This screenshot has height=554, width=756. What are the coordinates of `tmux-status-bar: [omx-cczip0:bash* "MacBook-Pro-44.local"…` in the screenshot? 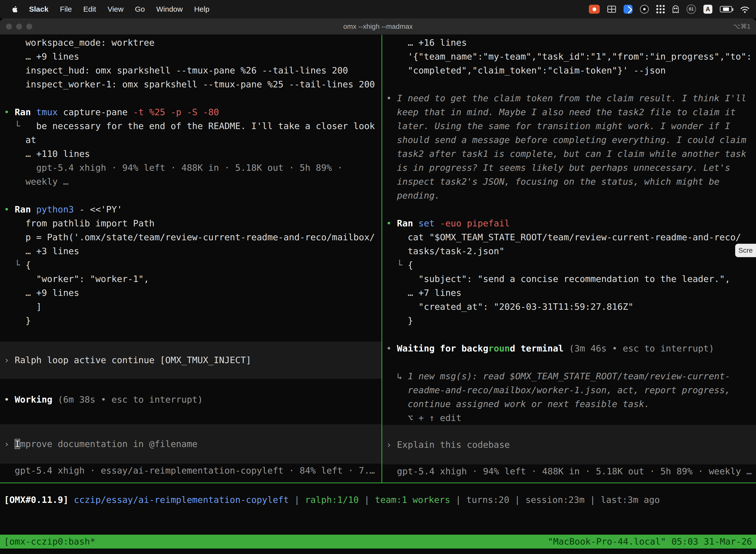 It's located at (378, 542).